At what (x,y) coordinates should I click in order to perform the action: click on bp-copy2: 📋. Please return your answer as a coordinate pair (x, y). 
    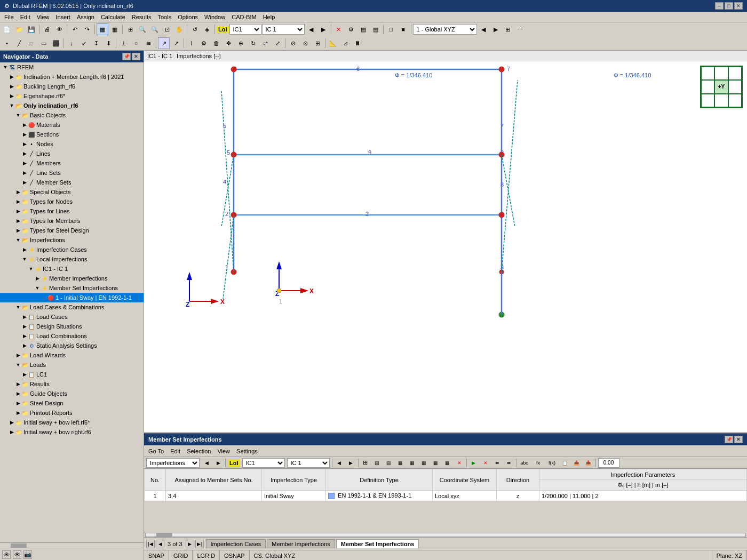
    Looking at the image, I should click on (565, 463).